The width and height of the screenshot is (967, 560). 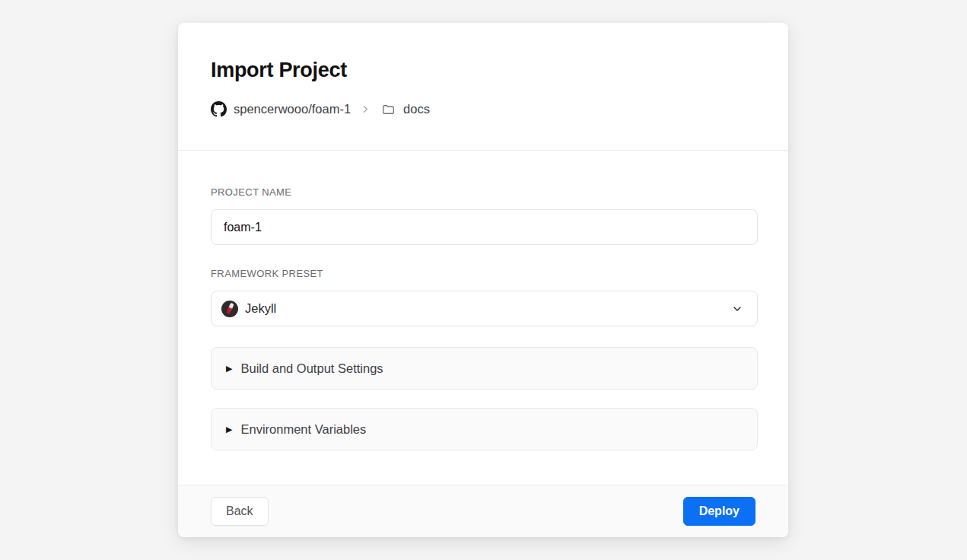 What do you see at coordinates (484, 309) in the screenshot?
I see `framework-preset-select: Jekyll` at bounding box center [484, 309].